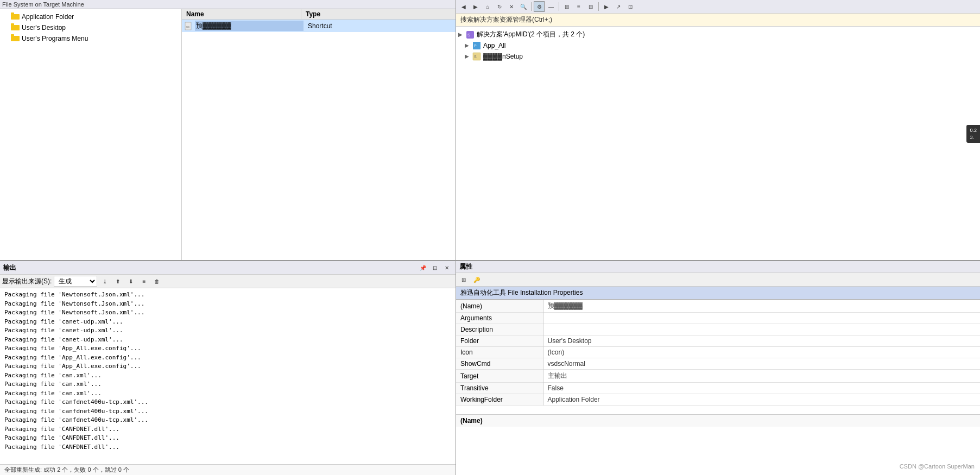 The height and width of the screenshot is (475, 980). I want to click on output-line-17: Packaging file 'CANFDNET.dll'..., so click(228, 439).